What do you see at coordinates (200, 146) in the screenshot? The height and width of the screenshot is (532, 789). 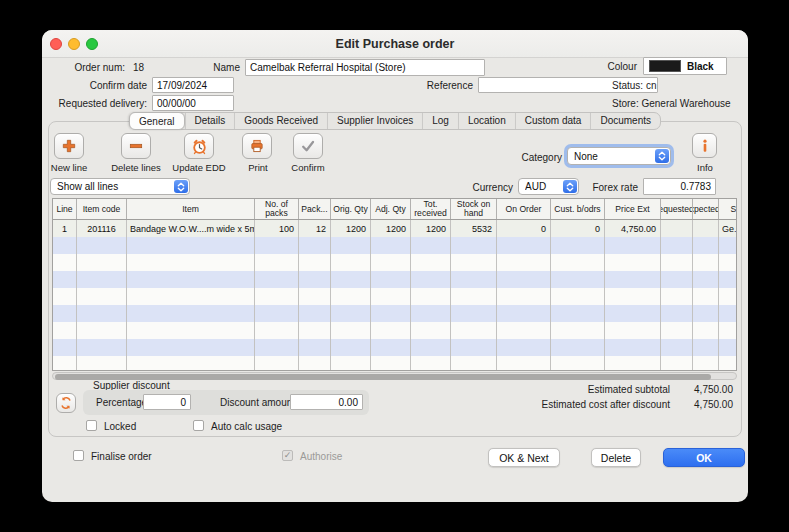 I see `alarm-clock-icon` at bounding box center [200, 146].